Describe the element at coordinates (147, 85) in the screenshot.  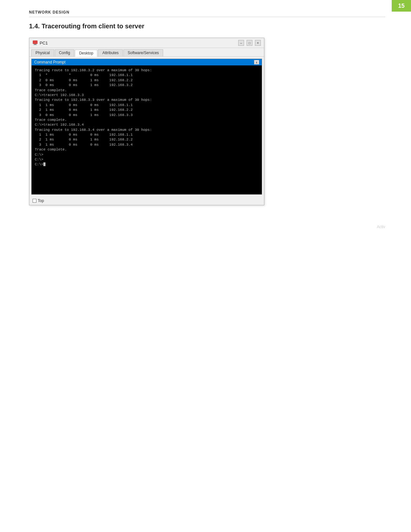
I see `cmd-line: 3 0 ms 0 ms 1 ms 192.168.3.2` at that location.